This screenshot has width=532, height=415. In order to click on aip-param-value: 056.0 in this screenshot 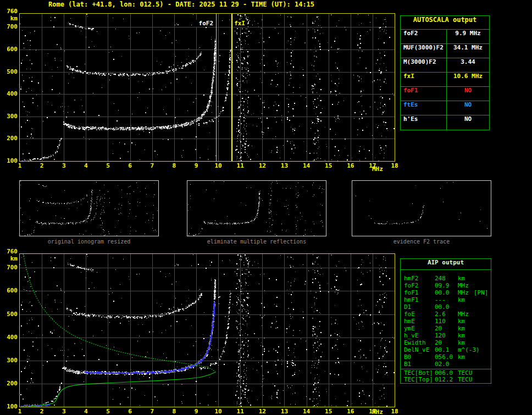, I will do `click(444, 357)`.